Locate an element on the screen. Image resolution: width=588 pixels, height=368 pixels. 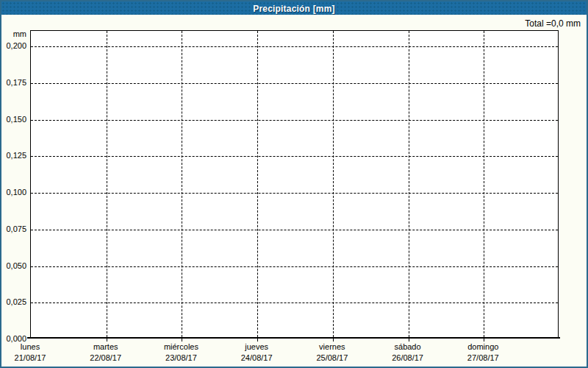
y-axis-labels: 0,2000,1750,1500,1250,1000,0750,0500,025… is located at coordinates (14, 185).